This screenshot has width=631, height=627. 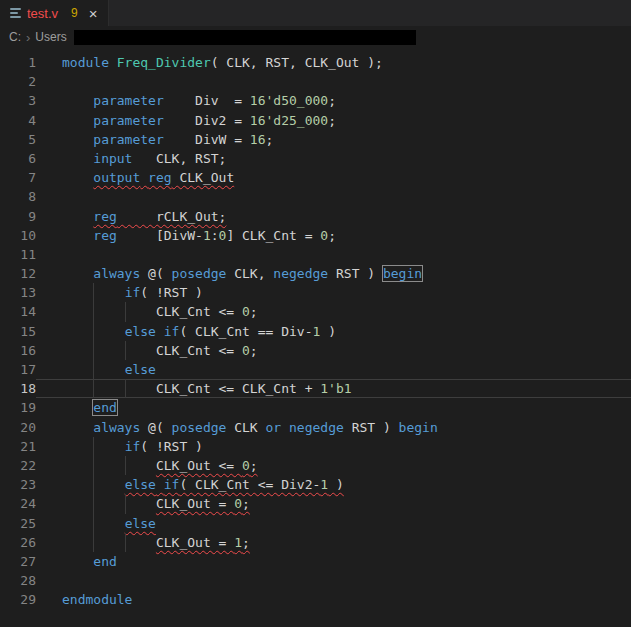 I want to click on code-line: 11, so click(x=316, y=254).